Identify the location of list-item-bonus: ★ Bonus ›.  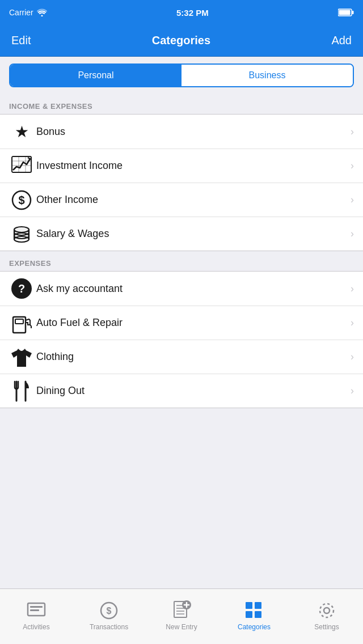
(182, 132).